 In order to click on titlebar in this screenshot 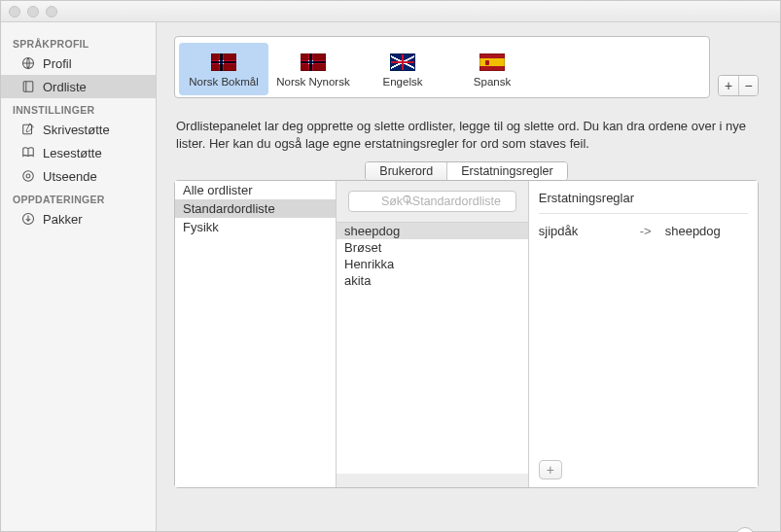, I will do `click(391, 12)`.